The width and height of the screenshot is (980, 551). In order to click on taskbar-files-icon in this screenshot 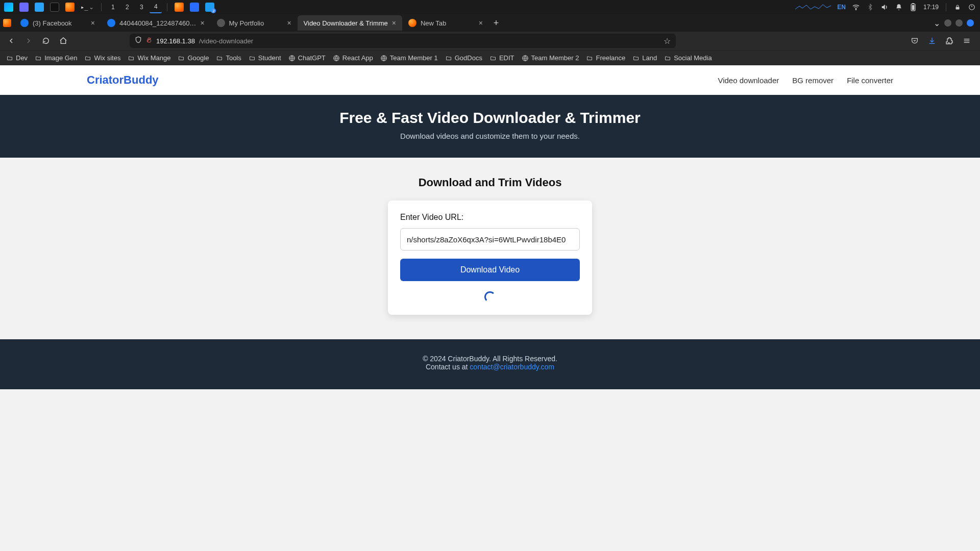, I will do `click(39, 7)`.